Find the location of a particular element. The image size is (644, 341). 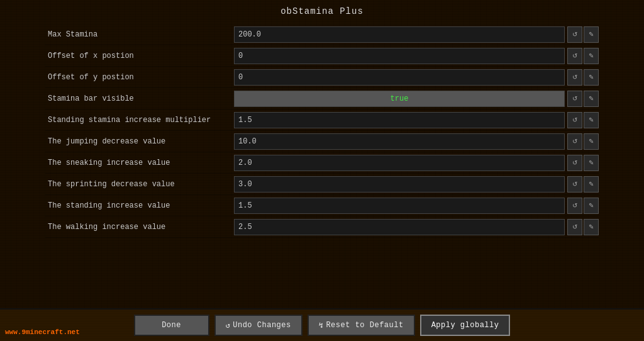

setting-input-wrapper-jumping-decrease is located at coordinates (399, 142).